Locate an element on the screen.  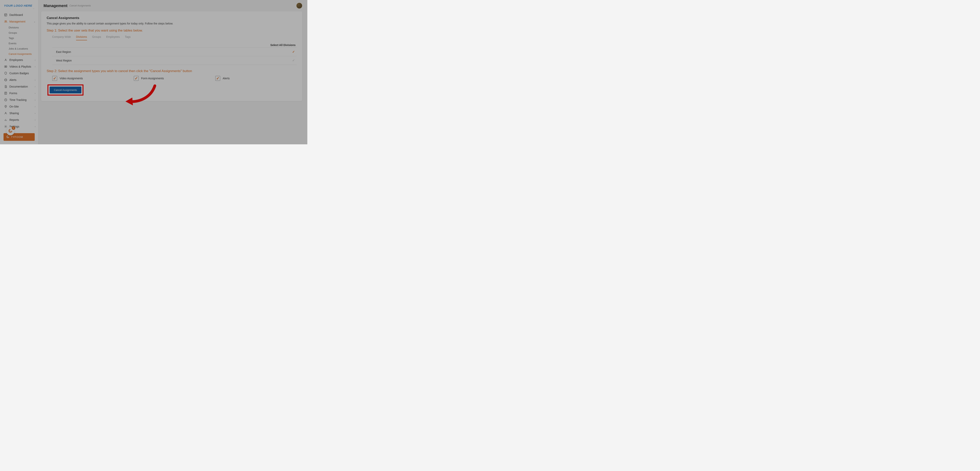
tab-groups: Groups is located at coordinates (97, 38).